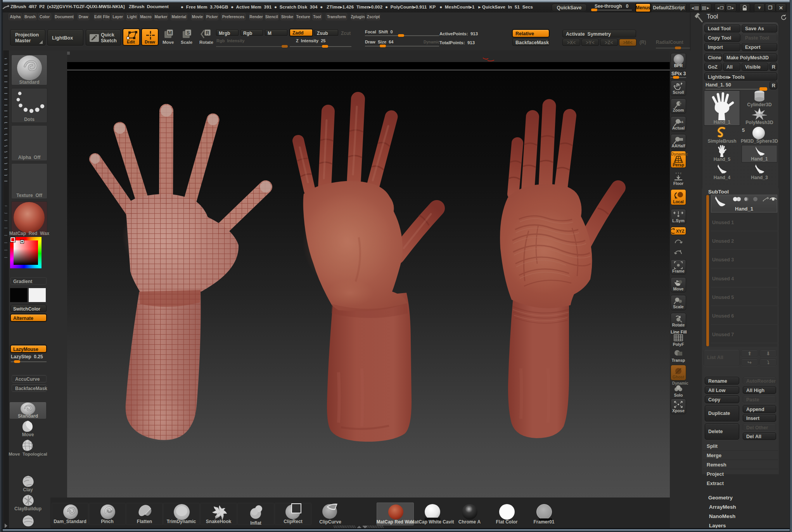 This screenshot has height=532, width=792. I want to click on svg-text: R, so click(208, 33).